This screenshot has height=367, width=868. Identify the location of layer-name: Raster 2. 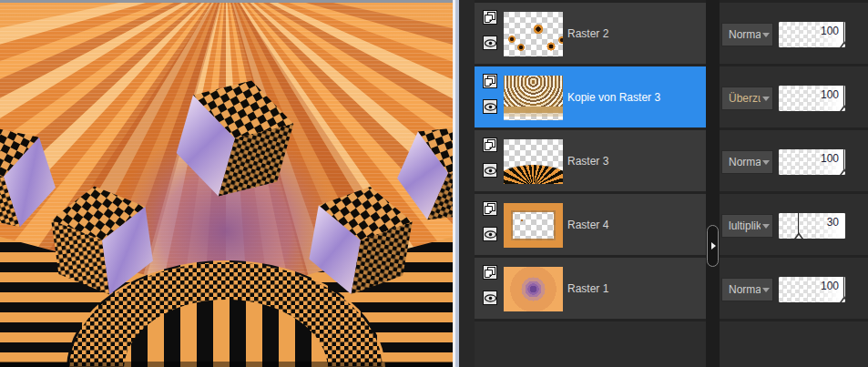
(588, 33).